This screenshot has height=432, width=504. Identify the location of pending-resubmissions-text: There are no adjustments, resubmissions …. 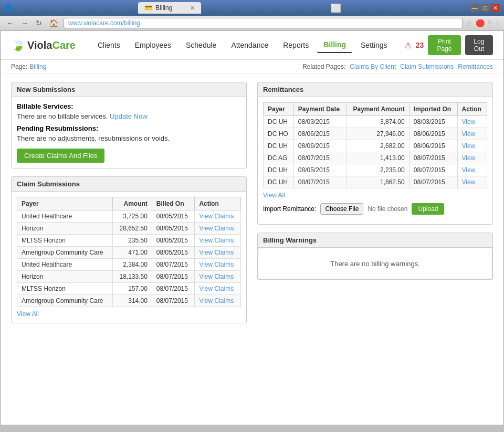
(129, 139).